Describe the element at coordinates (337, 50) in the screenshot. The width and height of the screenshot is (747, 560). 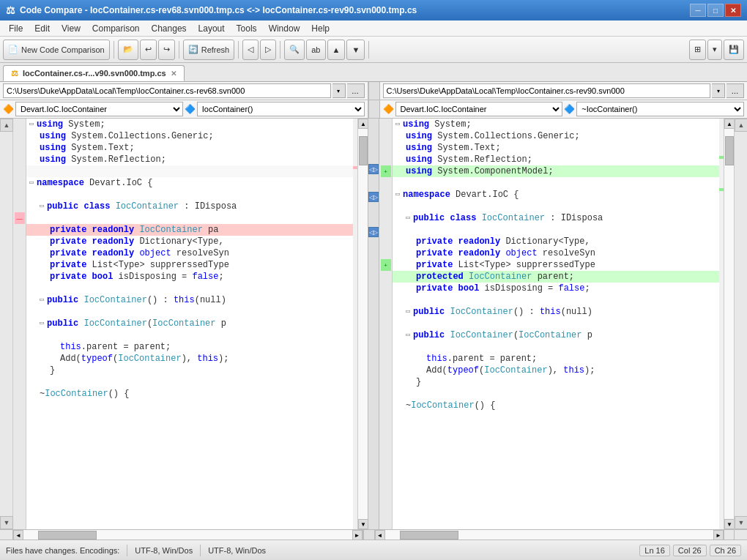
I see `prev-diff-icon: ▲` at that location.